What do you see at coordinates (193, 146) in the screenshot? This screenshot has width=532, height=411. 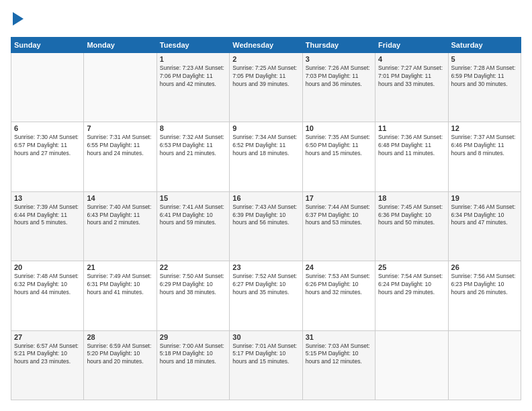 I see `cell-info: Sunrise: 7:32 AM Sunset: 6:53 PM Dayligh…` at bounding box center [193, 146].